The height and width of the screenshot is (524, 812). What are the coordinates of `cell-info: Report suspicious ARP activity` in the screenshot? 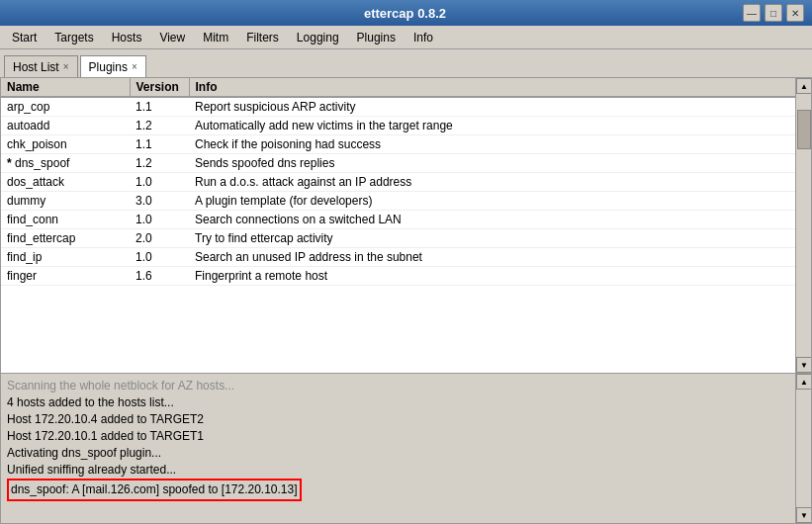 It's located at (500, 107).